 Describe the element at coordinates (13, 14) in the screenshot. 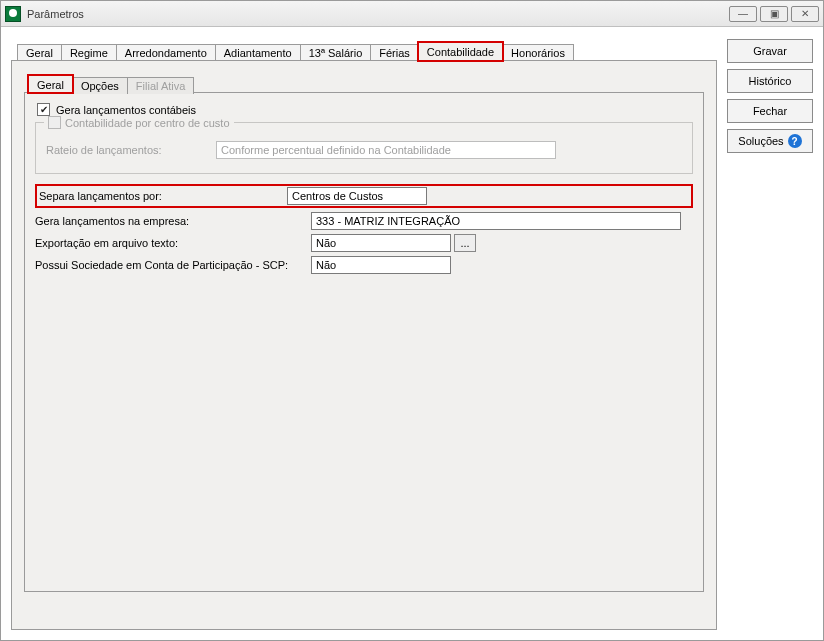

I see `app-icon` at that location.